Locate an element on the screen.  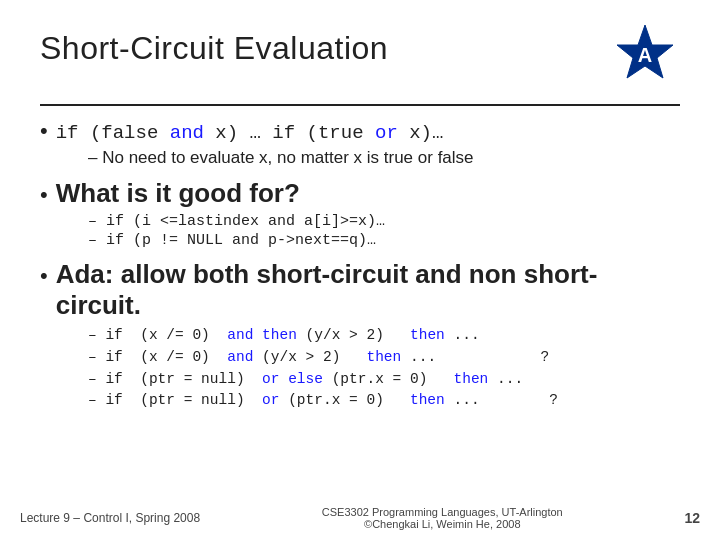
keyword-then-2: then is located at coordinates (384, 357).